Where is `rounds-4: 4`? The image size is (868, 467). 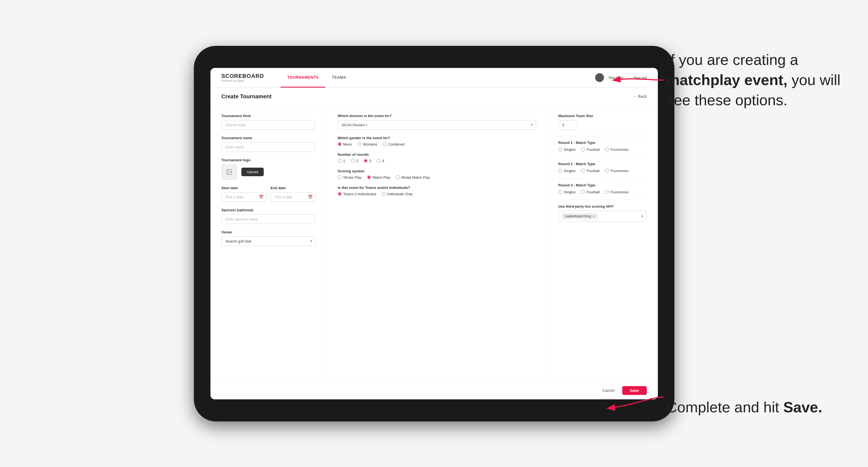
rounds-4: 4 is located at coordinates (380, 161).